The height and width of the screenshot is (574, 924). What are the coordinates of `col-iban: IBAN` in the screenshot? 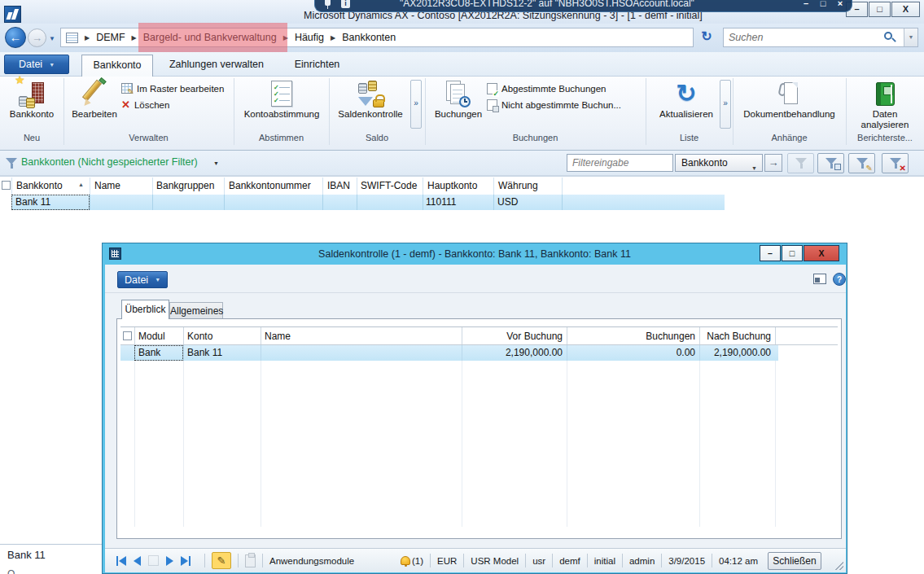 It's located at (339, 186).